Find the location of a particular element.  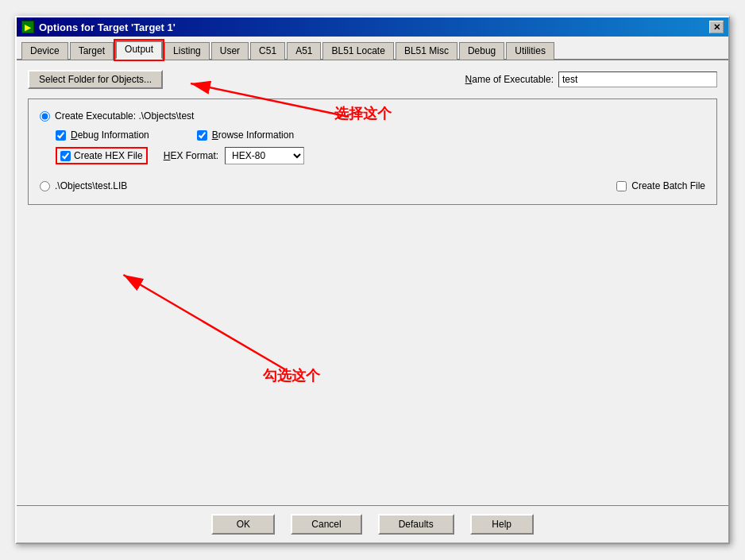

create-executable-radio is located at coordinates (44, 116).